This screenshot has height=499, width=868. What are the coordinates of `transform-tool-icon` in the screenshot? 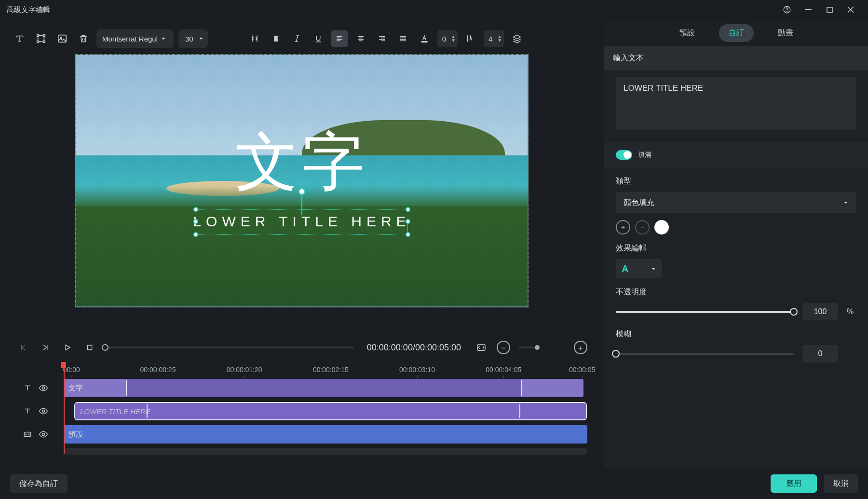 It's located at (41, 39).